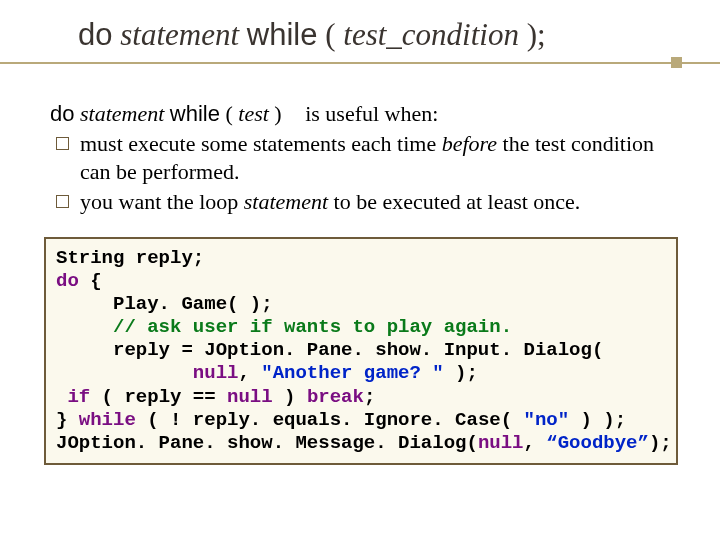  Describe the element at coordinates (431, 34) in the screenshot. I see `title-word-test-condition: test_condition` at that location.